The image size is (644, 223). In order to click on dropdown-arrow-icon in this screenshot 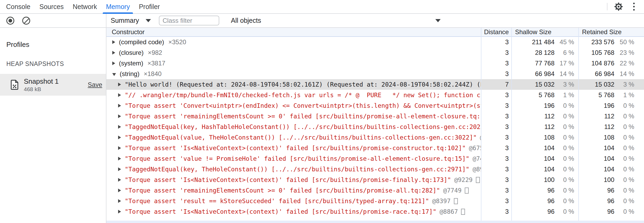, I will do `click(148, 21)`.